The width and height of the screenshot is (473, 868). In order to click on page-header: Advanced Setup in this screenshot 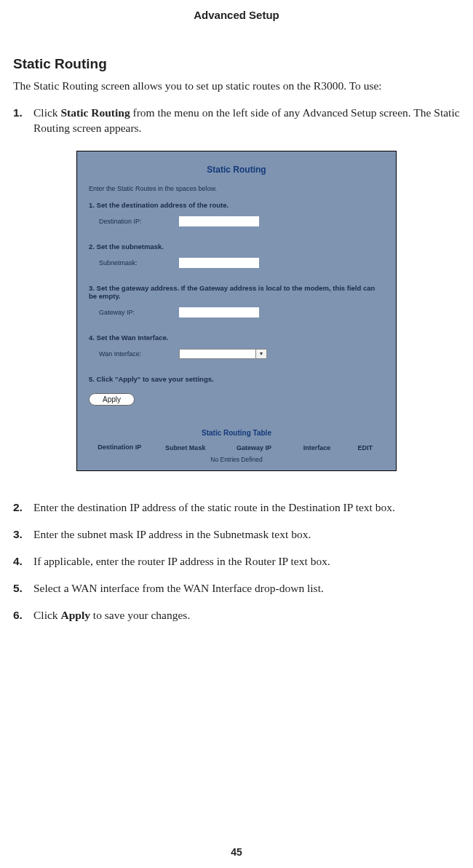, I will do `click(236, 15)`.